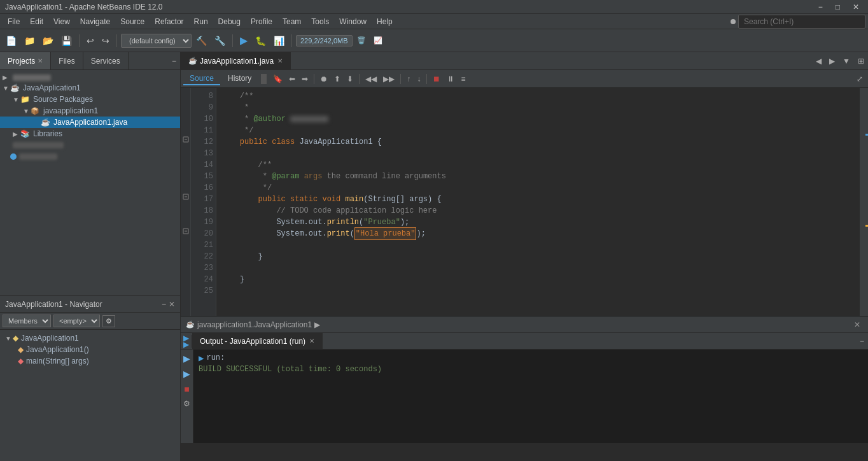 Image resolution: width=868 pixels, height=461 pixels. Describe the element at coordinates (320, 22) in the screenshot. I see `menu-tools: Tools` at that location.